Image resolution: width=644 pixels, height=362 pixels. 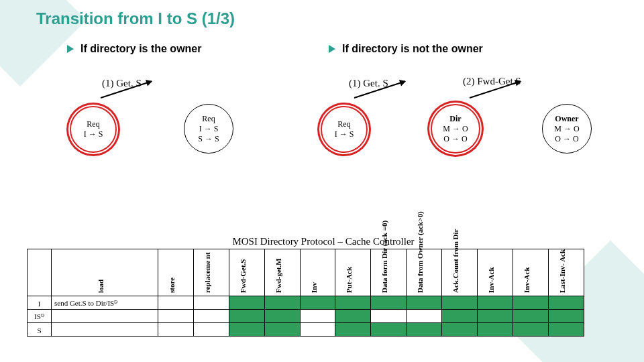 What do you see at coordinates (343, 125) in the screenshot?
I see `right-req-l1: Req` at bounding box center [343, 125].